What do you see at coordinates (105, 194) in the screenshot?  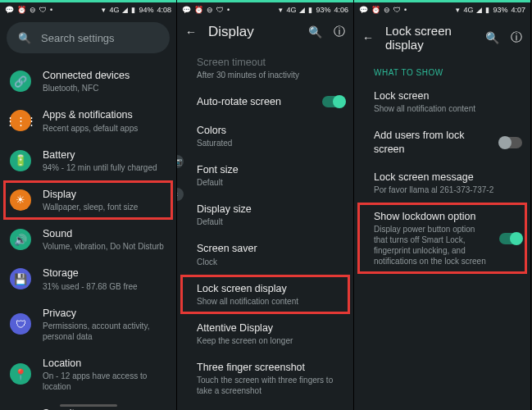 I see `item-title: Display` at bounding box center [105, 194].